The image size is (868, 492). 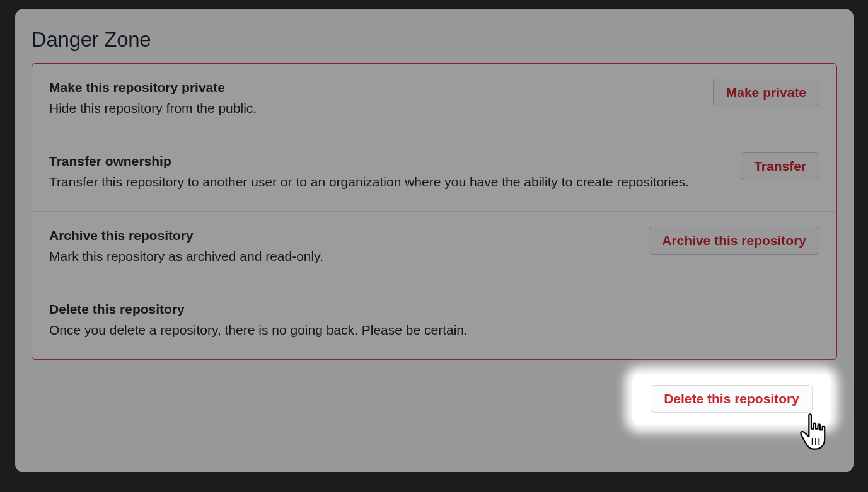 I want to click on transfer-ownership-desc: Transfer this repository to another user…, so click(x=387, y=182).